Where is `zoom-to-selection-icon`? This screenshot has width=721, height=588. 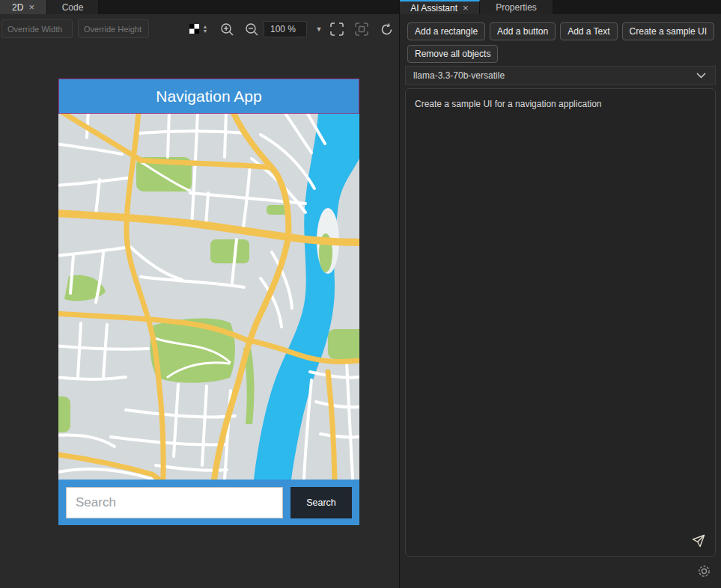 zoom-to-selection-icon is located at coordinates (362, 29).